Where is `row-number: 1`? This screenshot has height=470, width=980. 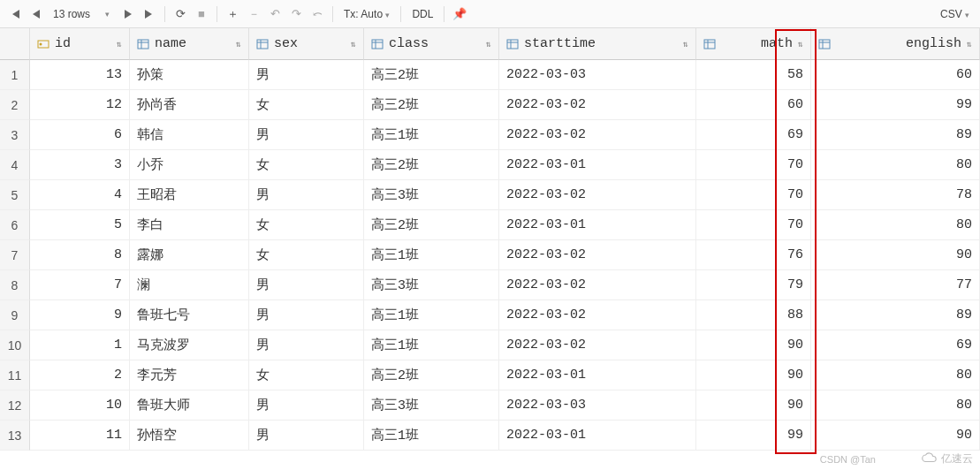
row-number: 1 is located at coordinates (15, 75).